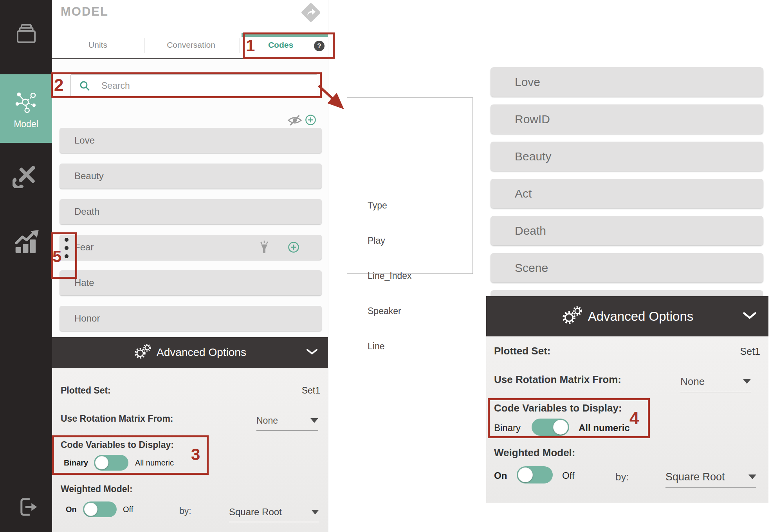 This screenshot has width=770, height=532. What do you see at coordinates (26, 508) in the screenshot?
I see `sidebar-item-logout` at bounding box center [26, 508].